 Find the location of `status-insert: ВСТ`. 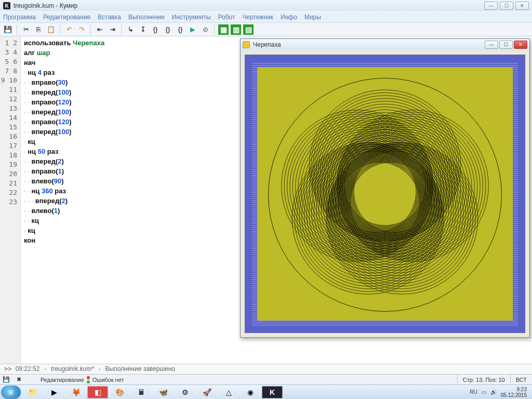

status-insert: ВСТ is located at coordinates (521, 379).